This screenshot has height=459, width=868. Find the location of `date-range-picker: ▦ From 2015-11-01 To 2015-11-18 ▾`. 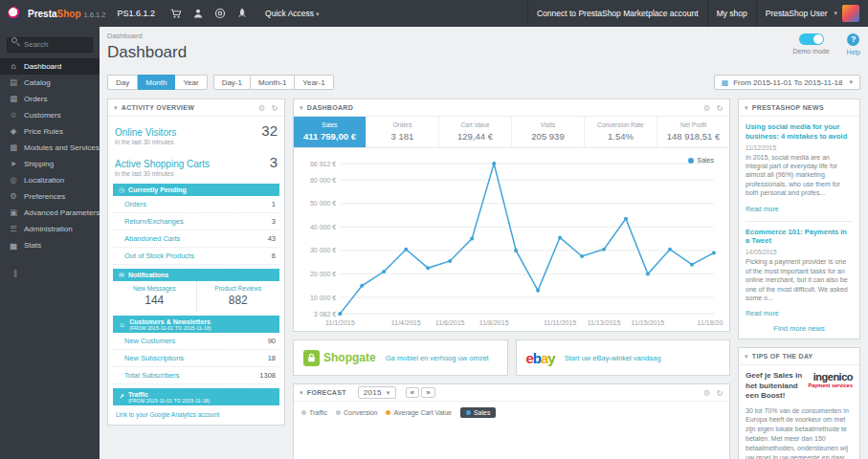

date-range-picker: ▦ From 2015-11-01 To 2015-11-18 ▾ is located at coordinates (787, 82).